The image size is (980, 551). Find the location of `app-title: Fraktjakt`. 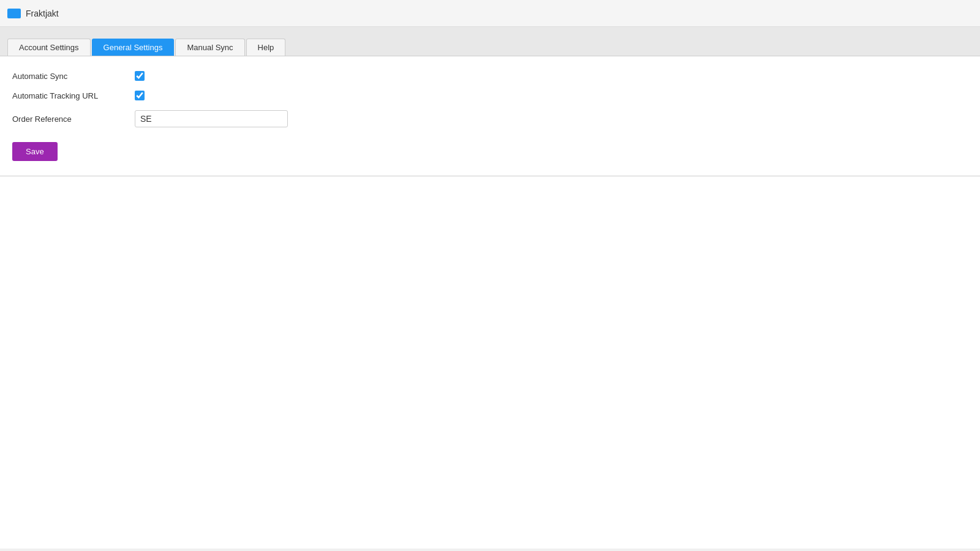

app-title: Fraktjakt is located at coordinates (42, 13).